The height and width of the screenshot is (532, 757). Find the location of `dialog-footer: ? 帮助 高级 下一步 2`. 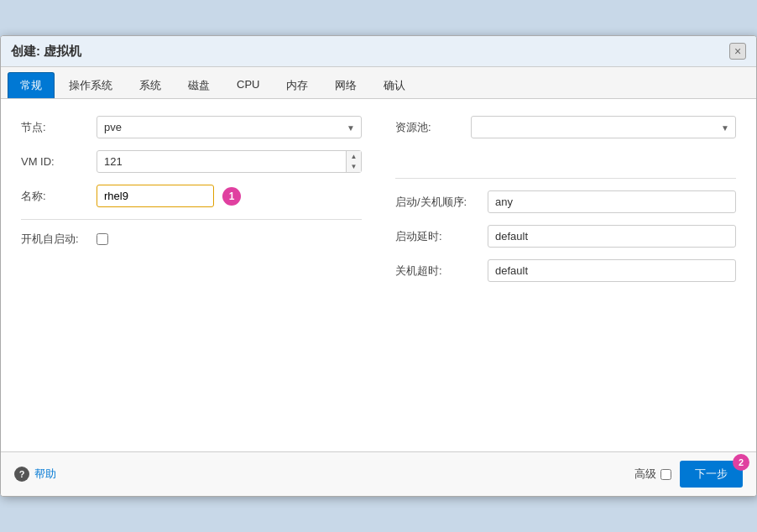

dialog-footer: ? 帮助 高级 下一步 2 is located at coordinates (378, 473).